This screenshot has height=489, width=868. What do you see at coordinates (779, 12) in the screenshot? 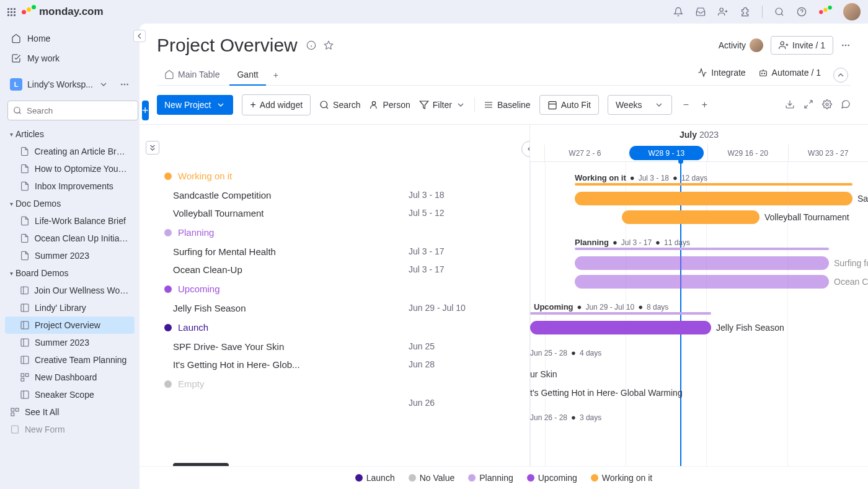
I see `search-icon` at bounding box center [779, 12].